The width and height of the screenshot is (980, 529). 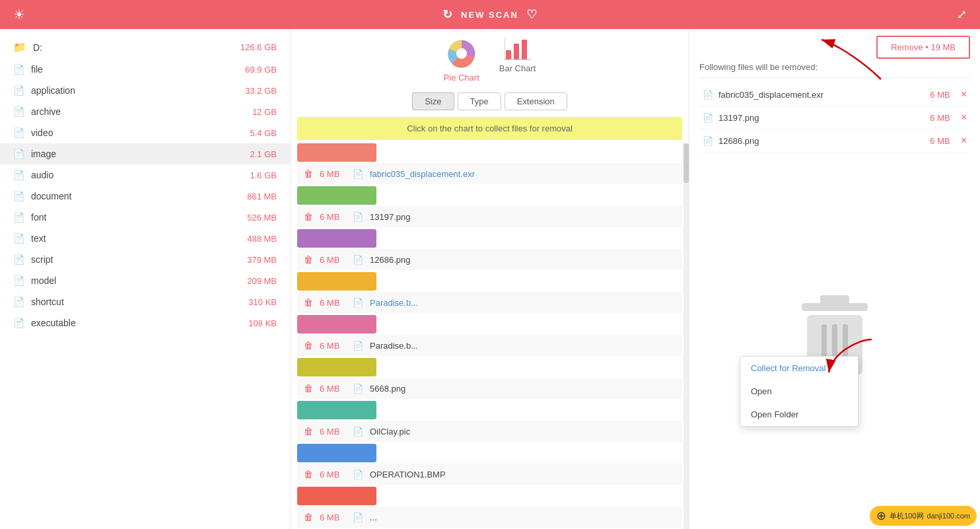 I want to click on file-name: 13197.png, so click(x=523, y=217).